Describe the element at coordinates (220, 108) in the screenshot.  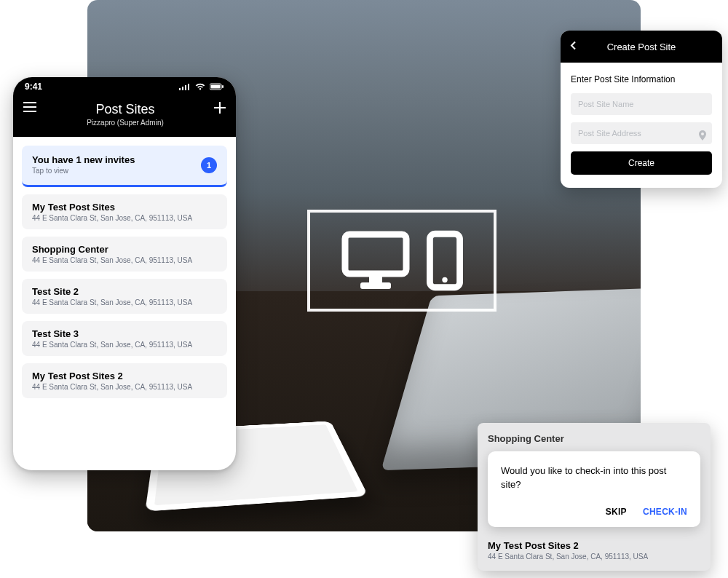
I see `plus-icon` at that location.